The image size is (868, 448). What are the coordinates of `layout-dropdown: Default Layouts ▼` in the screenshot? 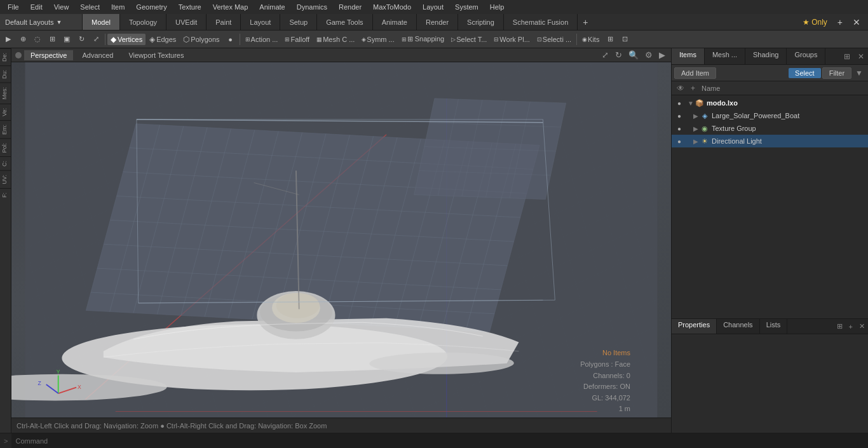 It's located at (41, 22).